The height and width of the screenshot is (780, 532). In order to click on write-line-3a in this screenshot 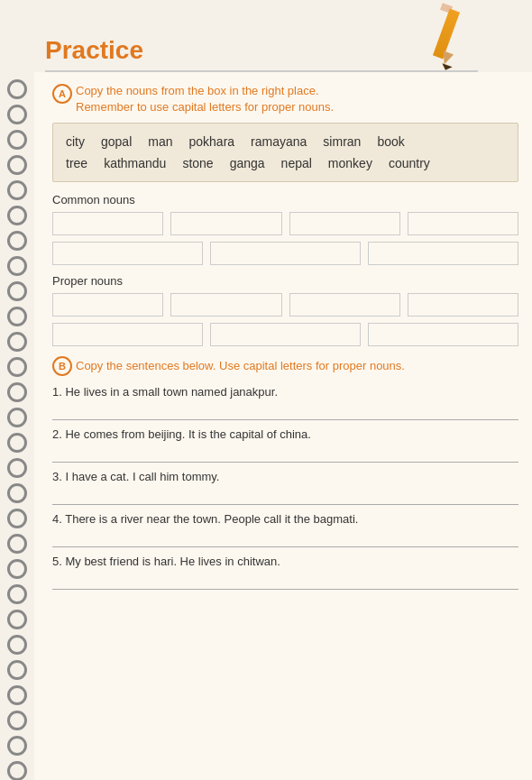, I will do `click(285, 497)`.